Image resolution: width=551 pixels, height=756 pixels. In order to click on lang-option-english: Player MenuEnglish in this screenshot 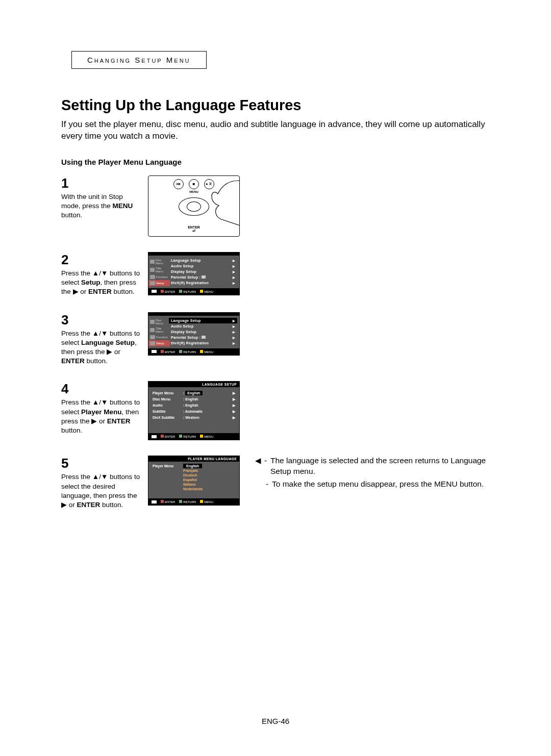, I will do `click(194, 466)`.